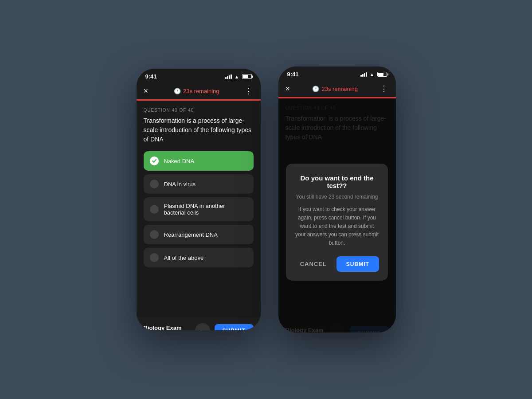  I want to click on wifi-icon-secondary: ▲, so click(372, 74).